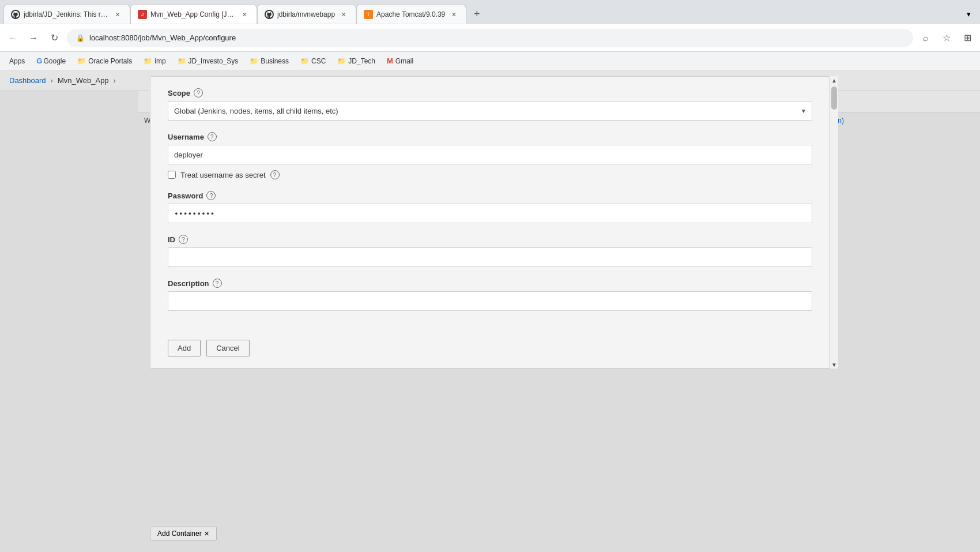 The height and width of the screenshot is (552, 980). What do you see at coordinates (497, 38) in the screenshot?
I see `url-text: localhost:8080/job/Mvn_Web_App/configure` at bounding box center [497, 38].